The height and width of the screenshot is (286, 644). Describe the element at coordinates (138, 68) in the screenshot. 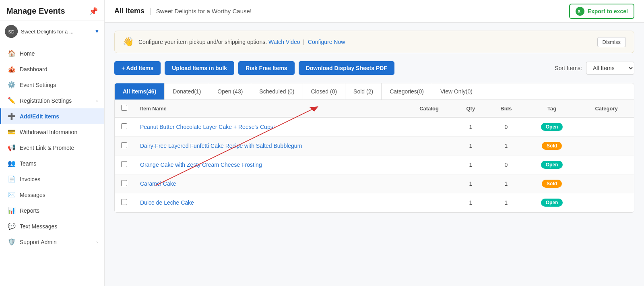

I see `add-items-button: + Add Items` at that location.